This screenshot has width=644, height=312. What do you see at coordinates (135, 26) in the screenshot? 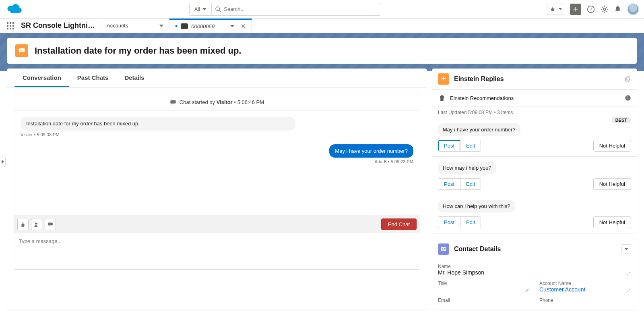
I see `nav-tab-accounts: Accounts` at bounding box center [135, 26].